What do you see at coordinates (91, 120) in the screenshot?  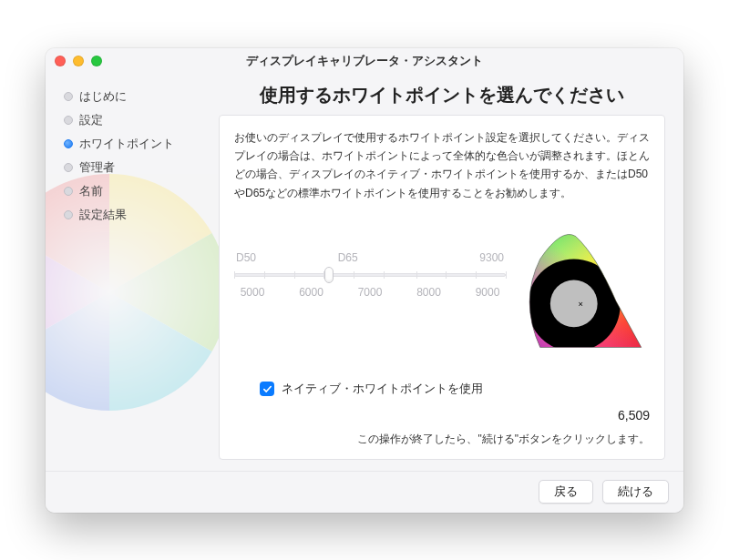 I see `sidebar-item-label: 設定` at bounding box center [91, 120].